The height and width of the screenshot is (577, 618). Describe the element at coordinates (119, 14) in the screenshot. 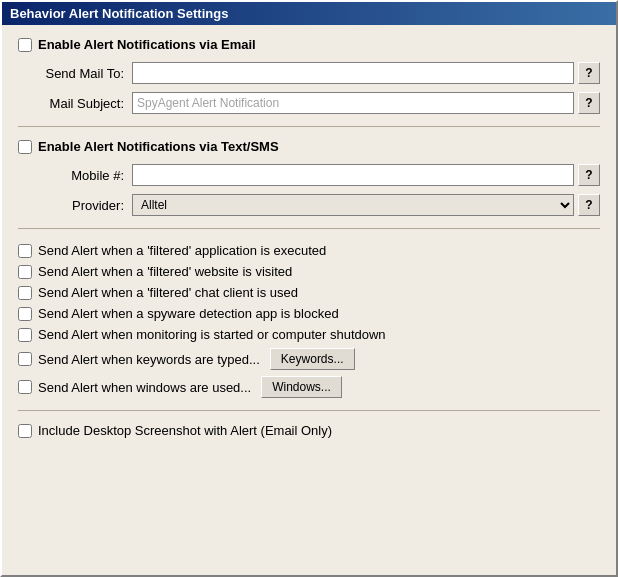

I see `window-title: Behavior Alert Notification Settings` at that location.